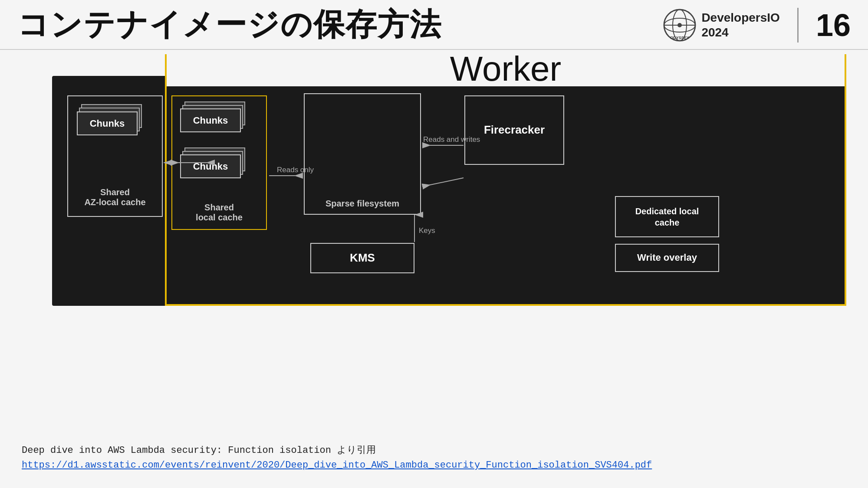  Describe the element at coordinates (756, 25) in the screenshot. I see `header-right: ODYSSEY DevelopersIO 2024 16` at that location.